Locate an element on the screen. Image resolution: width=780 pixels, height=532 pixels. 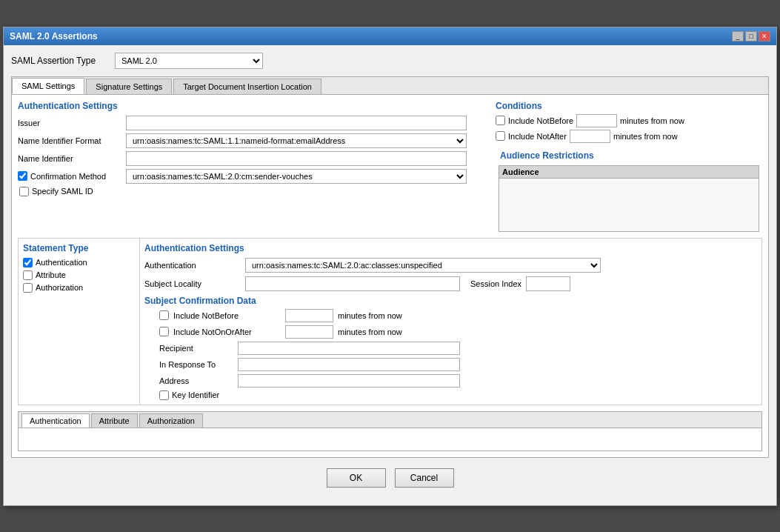
close-button: ✕ is located at coordinates (764, 36).